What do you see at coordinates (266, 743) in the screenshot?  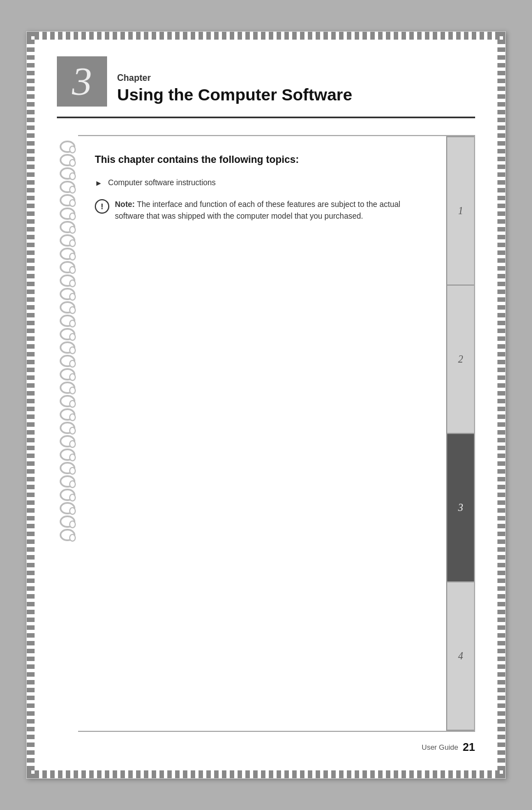 I see `page-footer: User Guide 21` at bounding box center [266, 743].